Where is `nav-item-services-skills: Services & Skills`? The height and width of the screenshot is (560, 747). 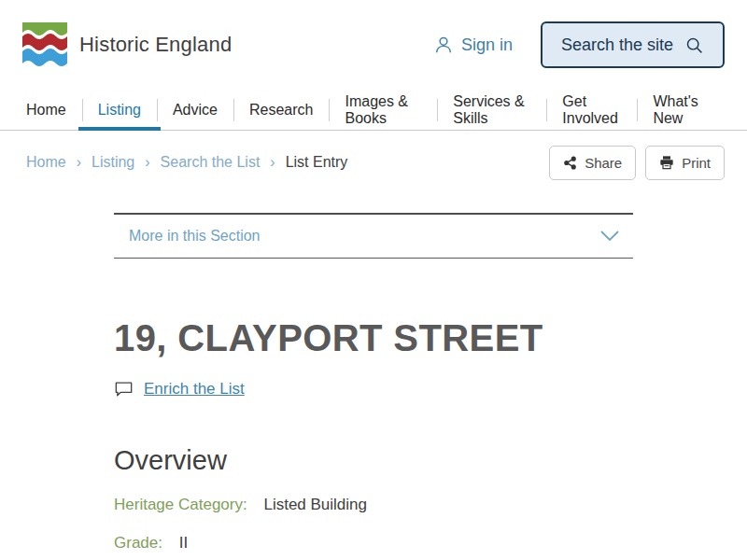
nav-item-services-skills: Services & Skills is located at coordinates (491, 110).